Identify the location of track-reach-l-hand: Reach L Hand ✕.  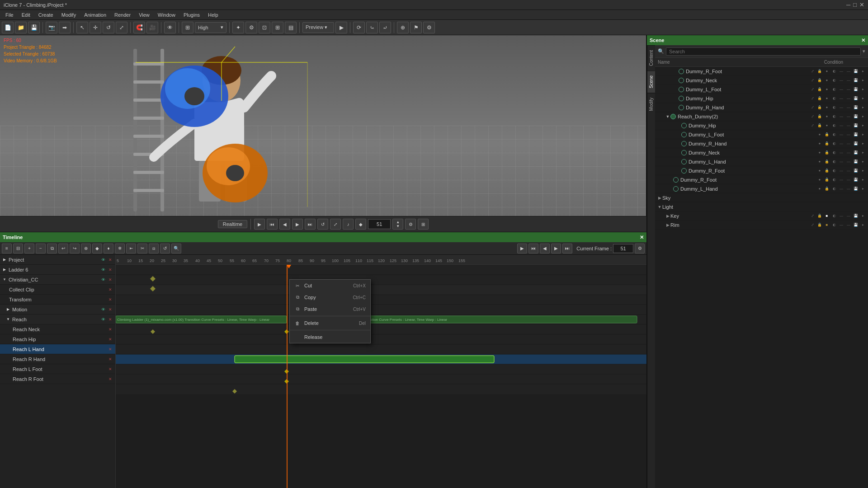
(58, 349).